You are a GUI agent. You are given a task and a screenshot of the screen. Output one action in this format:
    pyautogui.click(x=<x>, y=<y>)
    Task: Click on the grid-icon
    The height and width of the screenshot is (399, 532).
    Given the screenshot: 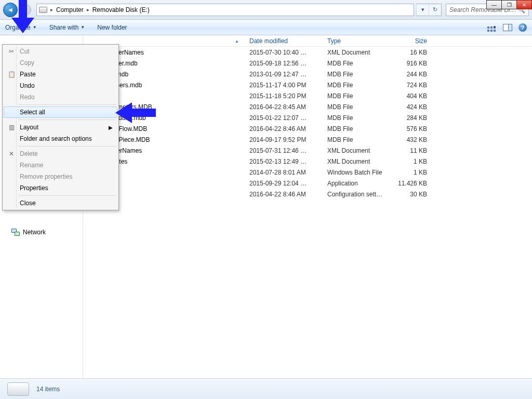 What is the action you would take?
    pyautogui.click(x=488, y=28)
    